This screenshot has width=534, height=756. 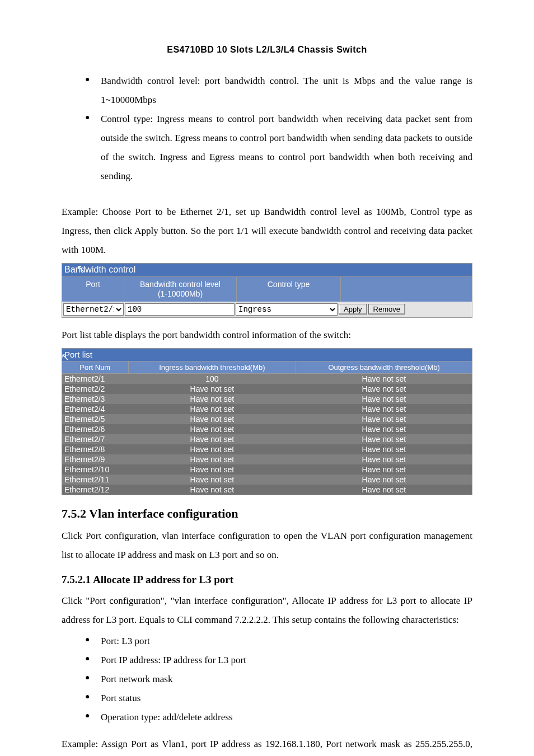 What do you see at coordinates (267, 459) in the screenshot?
I see `table-row: Ethernet2/9Have not setHave not set` at bounding box center [267, 459].